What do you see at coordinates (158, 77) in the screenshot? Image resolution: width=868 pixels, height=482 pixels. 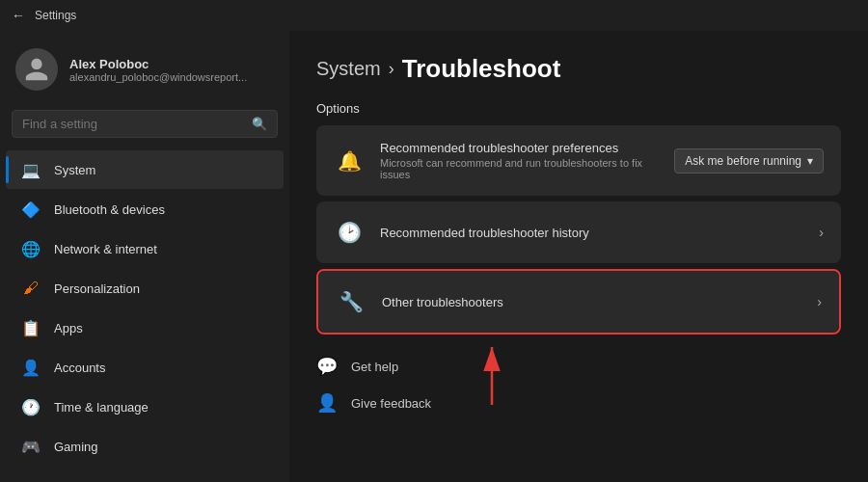 I see `user-email: alexandru_poloboc@windowsreport...` at bounding box center [158, 77].